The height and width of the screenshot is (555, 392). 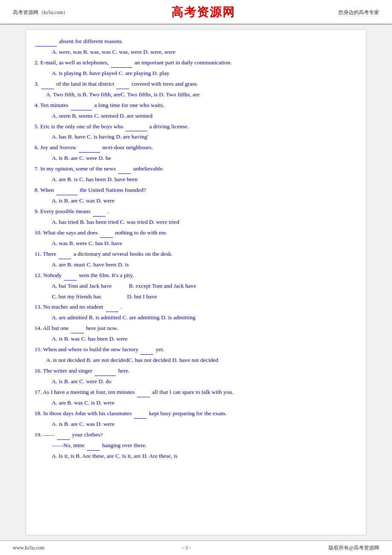 I want to click on blank-q18, so click(x=140, y=416).